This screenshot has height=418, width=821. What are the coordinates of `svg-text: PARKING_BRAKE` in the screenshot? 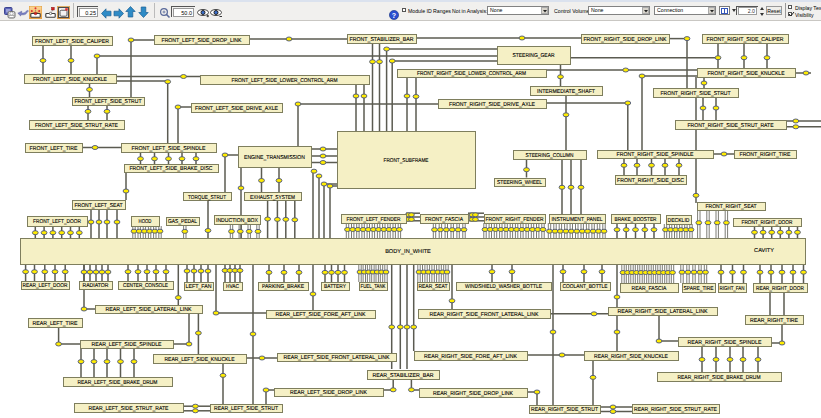 It's located at (283, 287).